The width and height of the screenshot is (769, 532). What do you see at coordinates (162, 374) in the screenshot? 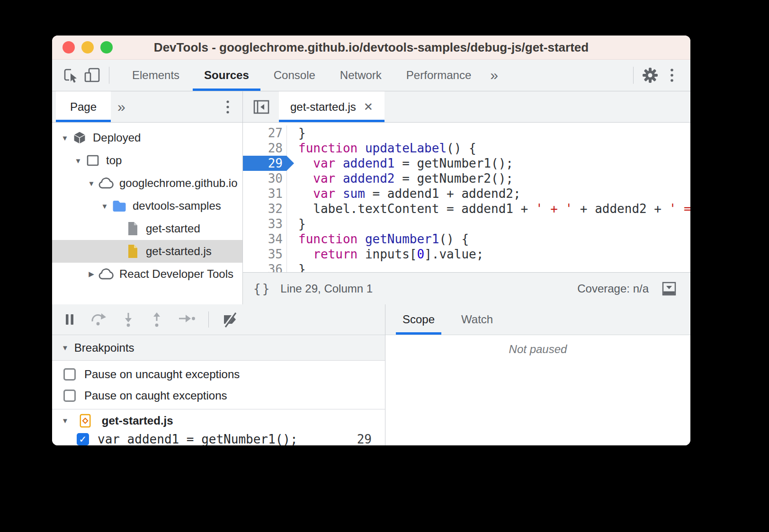
I see `pause-uncaught-label: Pause on uncaught exceptions` at bounding box center [162, 374].